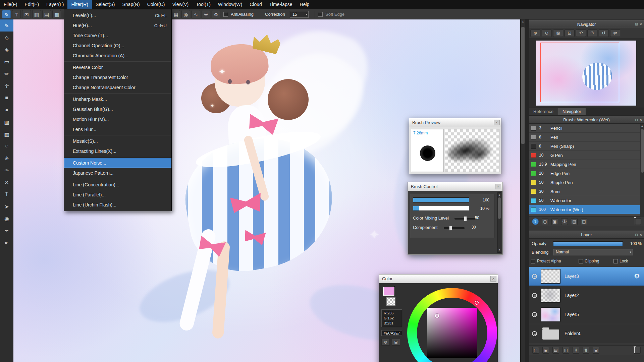 The height and width of the screenshot is (362, 644). Describe the element at coordinates (7, 98) in the screenshot. I see `tool-shape-fill: ■` at that location.